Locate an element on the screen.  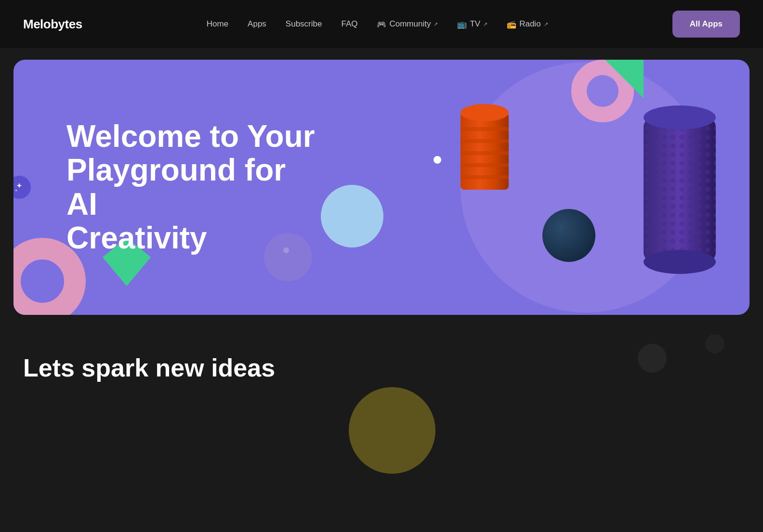
nav-radio: 📻 Radio ↗ is located at coordinates (527, 24).